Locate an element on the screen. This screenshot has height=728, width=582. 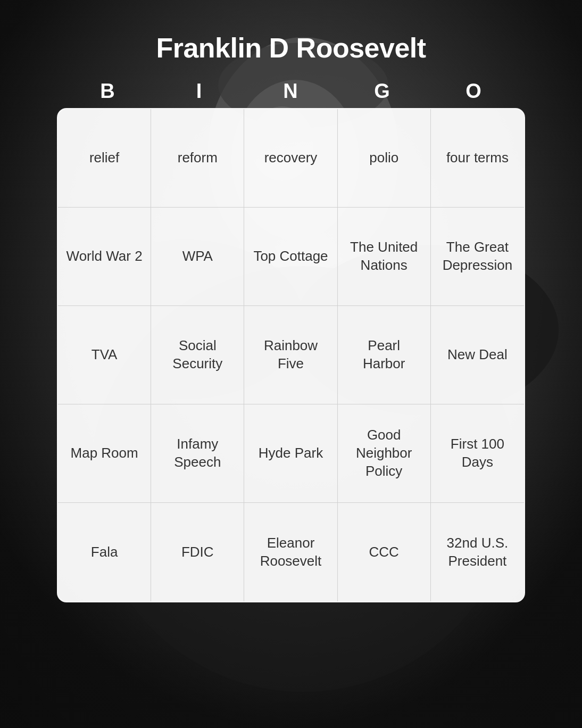
bingo-header: BINGO is located at coordinates (291, 92).